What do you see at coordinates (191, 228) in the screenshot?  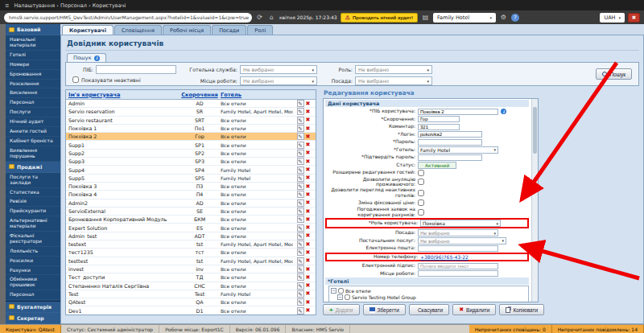 I see `table-row: Expert Solution ES Все отели ✎ ✖` at bounding box center [191, 228].